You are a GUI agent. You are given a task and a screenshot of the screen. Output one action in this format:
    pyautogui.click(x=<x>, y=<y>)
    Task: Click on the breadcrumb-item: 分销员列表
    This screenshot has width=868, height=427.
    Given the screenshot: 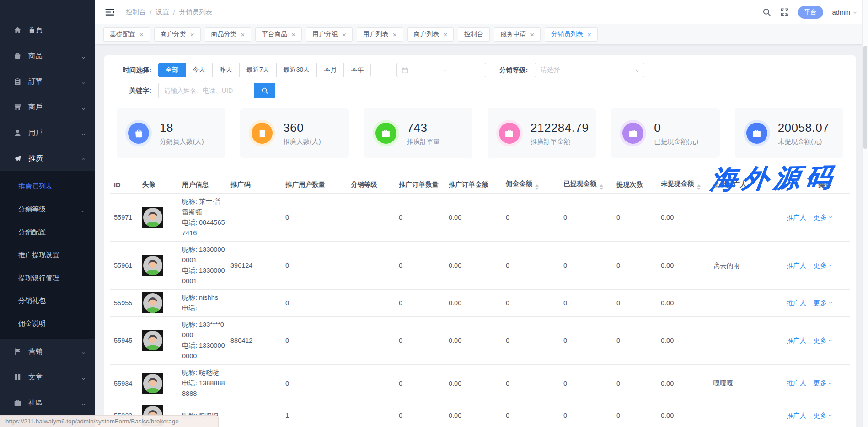 What is the action you would take?
    pyautogui.click(x=196, y=12)
    